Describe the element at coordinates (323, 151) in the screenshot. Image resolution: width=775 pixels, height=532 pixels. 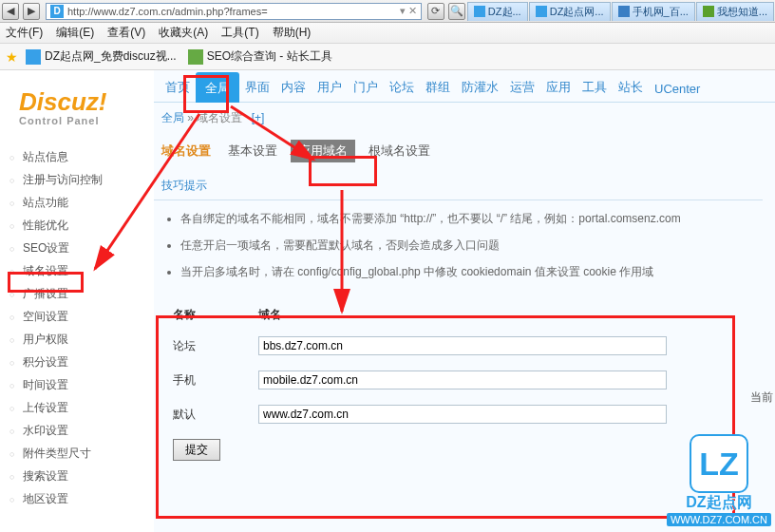
I see `subtab-app-domain: 应用域名` at that location.